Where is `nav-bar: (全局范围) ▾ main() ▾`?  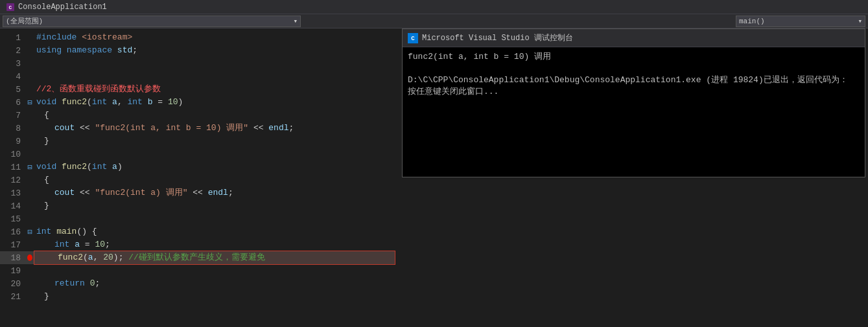 nav-bar: (全局范围) ▾ main() ▾ is located at coordinates (434, 21).